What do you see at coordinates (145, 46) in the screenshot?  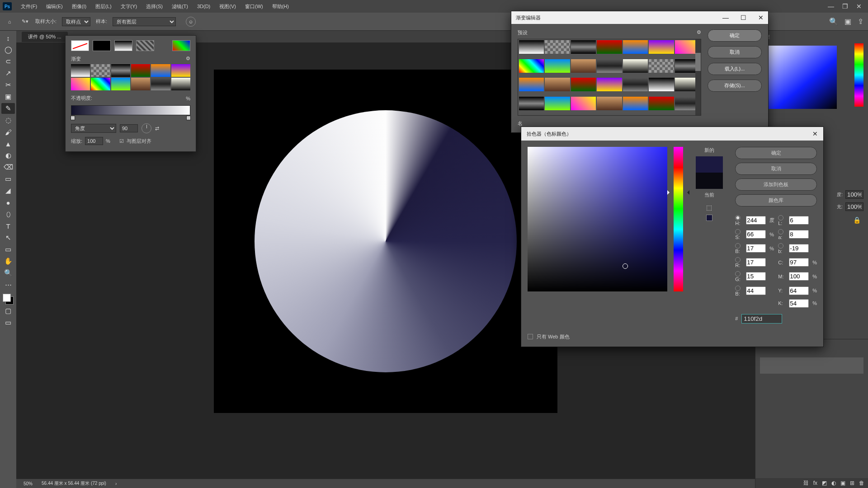 I see `fill-pattern` at bounding box center [145, 46].